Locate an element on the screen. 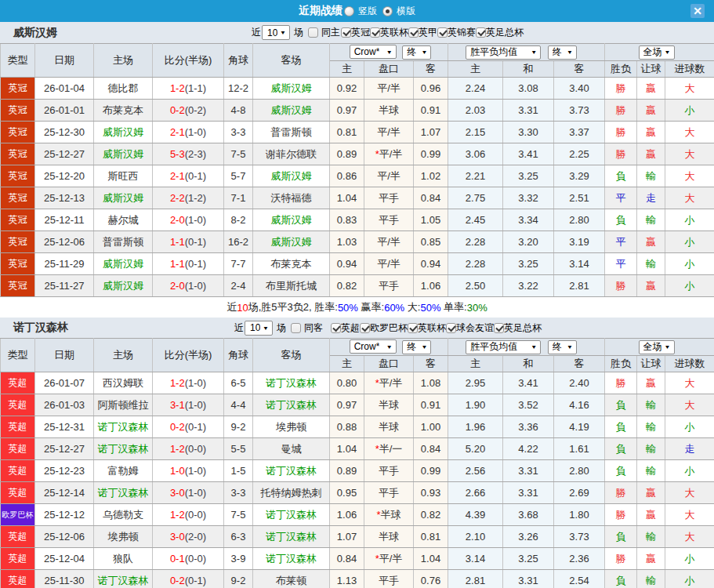 The height and width of the screenshot is (588, 714). col-header-goals: 进球数 is located at coordinates (690, 69).